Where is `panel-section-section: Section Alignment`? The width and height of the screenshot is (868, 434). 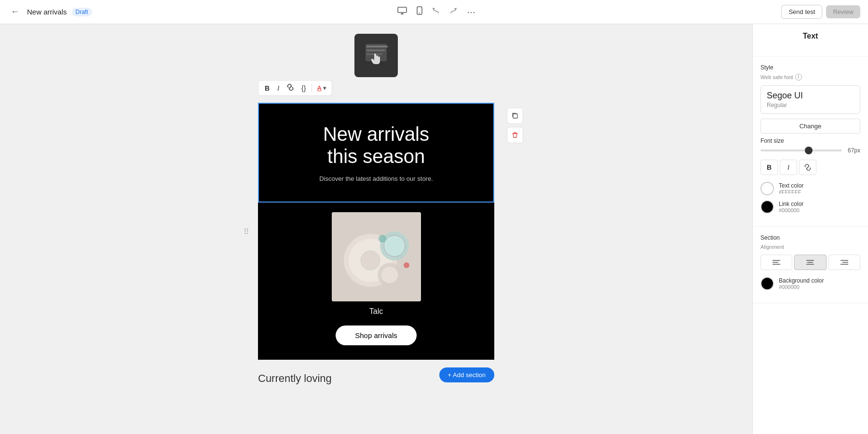
panel-section-section: Section Alignment is located at coordinates (810, 265).